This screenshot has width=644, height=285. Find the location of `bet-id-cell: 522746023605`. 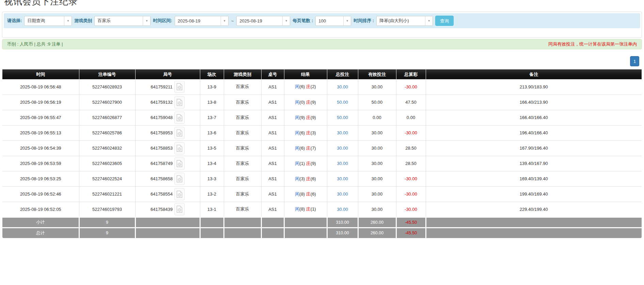

bet-id-cell: 522746023605 is located at coordinates (107, 163).